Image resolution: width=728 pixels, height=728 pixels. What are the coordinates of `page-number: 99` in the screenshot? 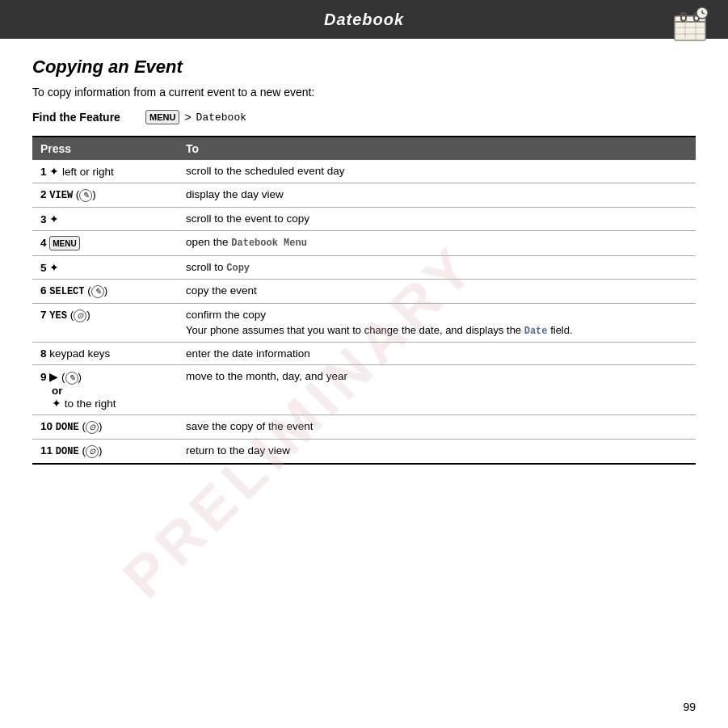 It's located at (689, 707).